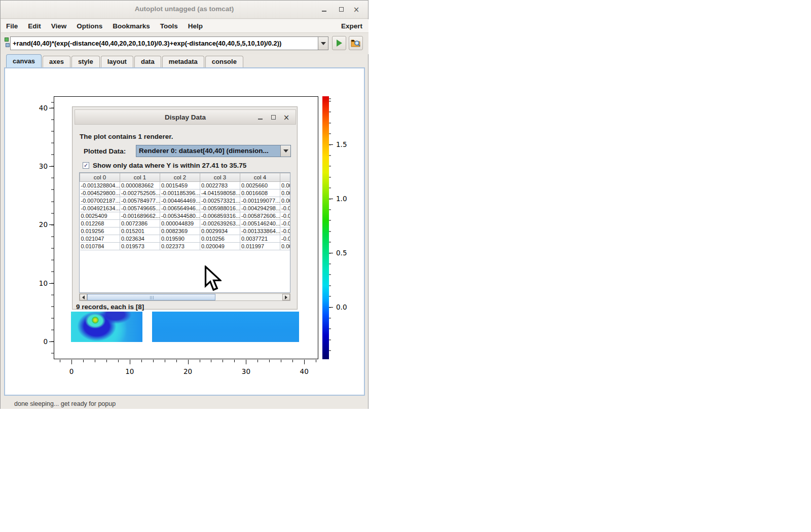 The image size is (811, 532). What do you see at coordinates (220, 239) in the screenshot?
I see `table-cell: 0.010256` at bounding box center [220, 239].